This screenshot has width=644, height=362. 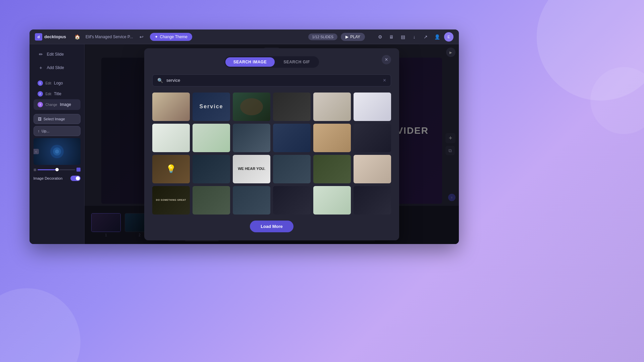 I want to click on logo-area: d decktopus, so click(x=50, y=37).